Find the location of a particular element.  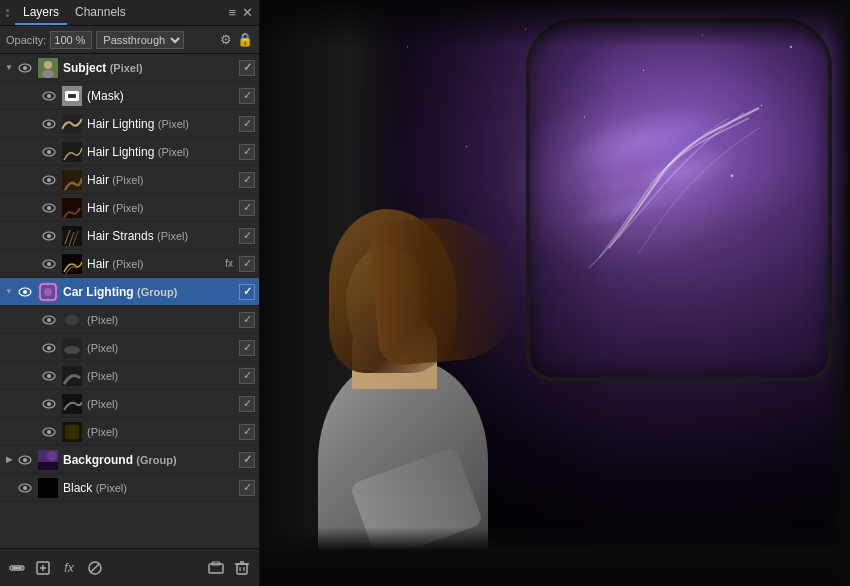

layer-check-pixel1 is located at coordinates (247, 320).